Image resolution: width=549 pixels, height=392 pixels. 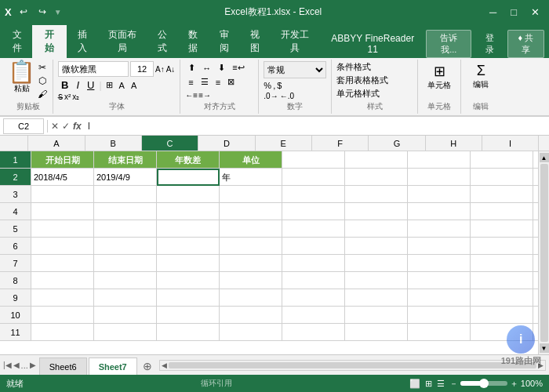 What do you see at coordinates (314, 160) in the screenshot?
I see `cell-E1` at bounding box center [314, 160].